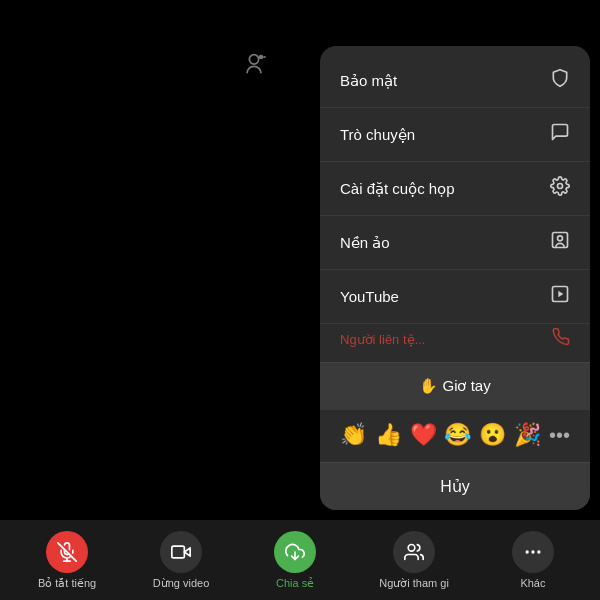  Describe the element at coordinates (561, 340) in the screenshot. I see `phone-icon` at that location.